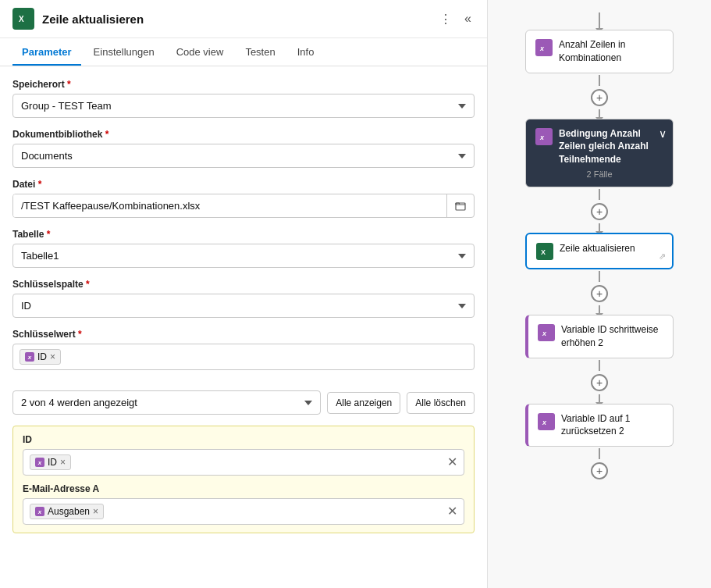 The image size is (711, 588). I want to click on node-bedingung-text: Bedingung Anzahl Zeilen gleich Anzahl Te…, so click(611, 147).